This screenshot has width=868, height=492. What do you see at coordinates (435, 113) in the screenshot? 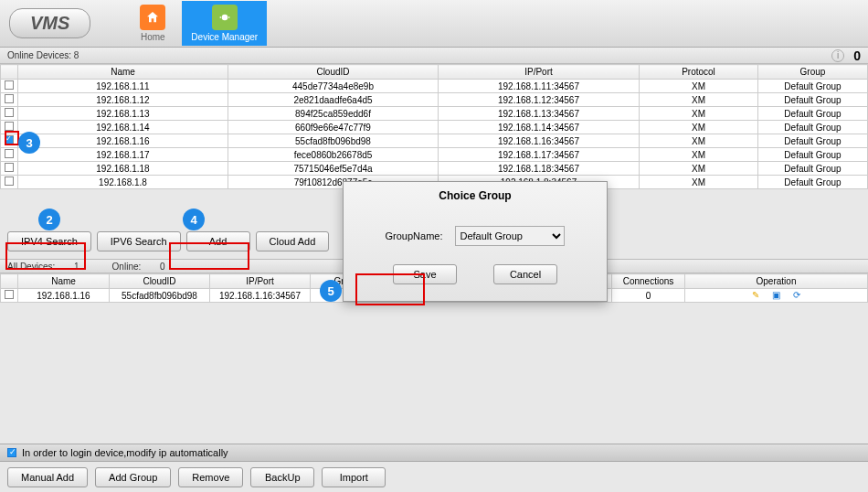
I see `table-row: 192.168.1.13 894f25ca859edd6f 192.168.1.…` at bounding box center [435, 113].